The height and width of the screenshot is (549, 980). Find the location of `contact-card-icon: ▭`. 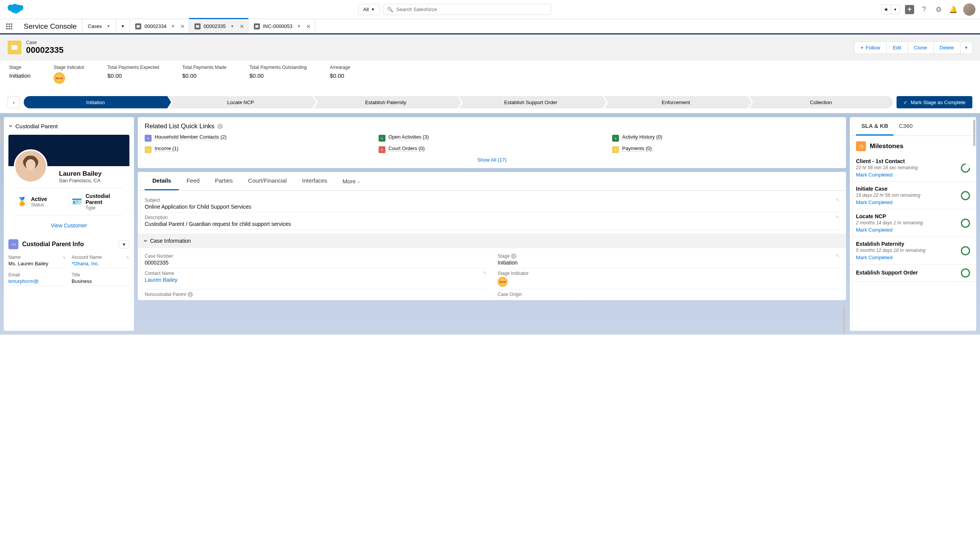

contact-card-icon: ▭ is located at coordinates (13, 244).